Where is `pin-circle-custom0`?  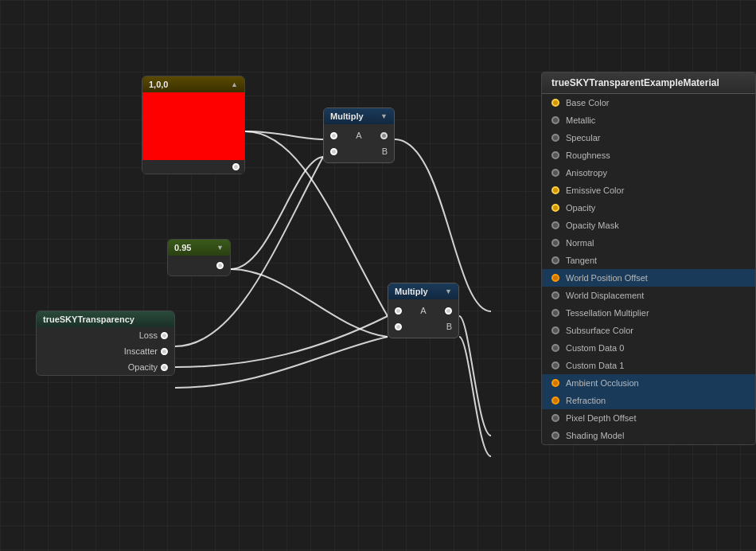 pin-circle-custom0 is located at coordinates (555, 348).